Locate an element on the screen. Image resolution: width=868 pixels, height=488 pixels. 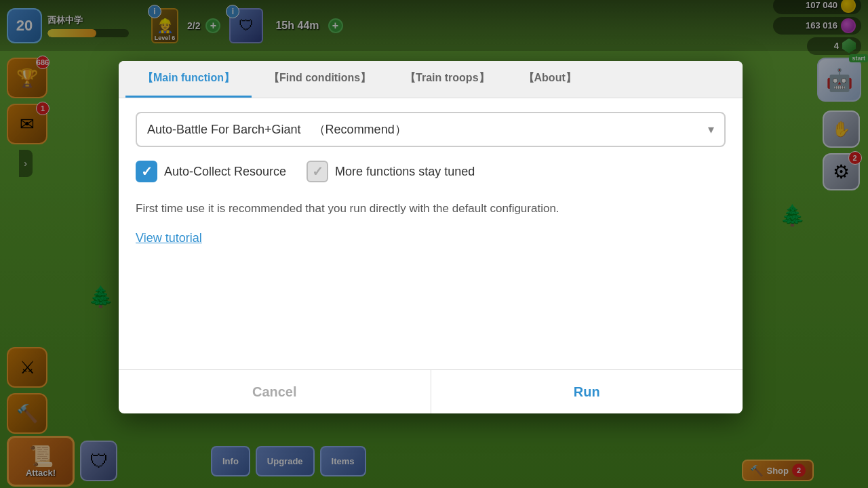
dropdown-value: Auto-Battle For Barch+Giant （Recommend） is located at coordinates (277, 129).